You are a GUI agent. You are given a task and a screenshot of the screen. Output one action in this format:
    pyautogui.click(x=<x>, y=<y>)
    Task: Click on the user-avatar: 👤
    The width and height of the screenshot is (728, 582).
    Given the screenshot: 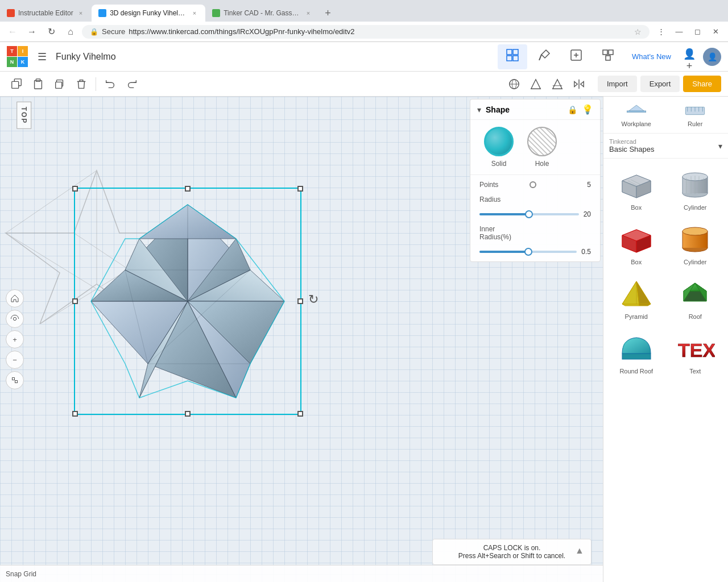 What is the action you would take?
    pyautogui.click(x=712, y=57)
    